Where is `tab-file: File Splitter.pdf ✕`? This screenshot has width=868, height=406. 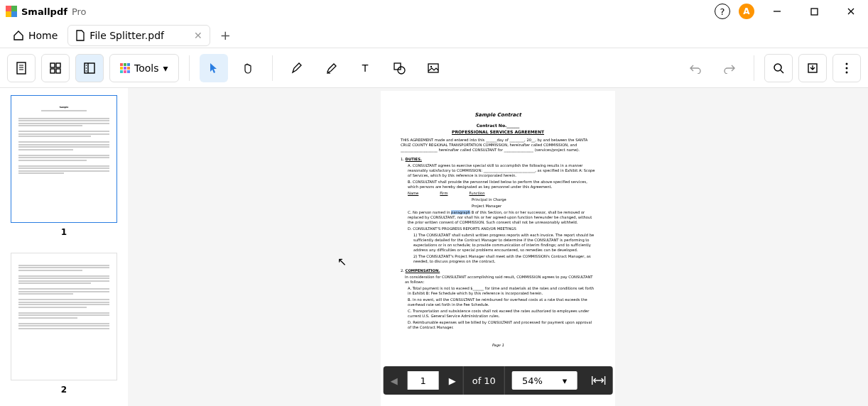
tab-file: File Splitter.pdf ✕ is located at coordinates (139, 35).